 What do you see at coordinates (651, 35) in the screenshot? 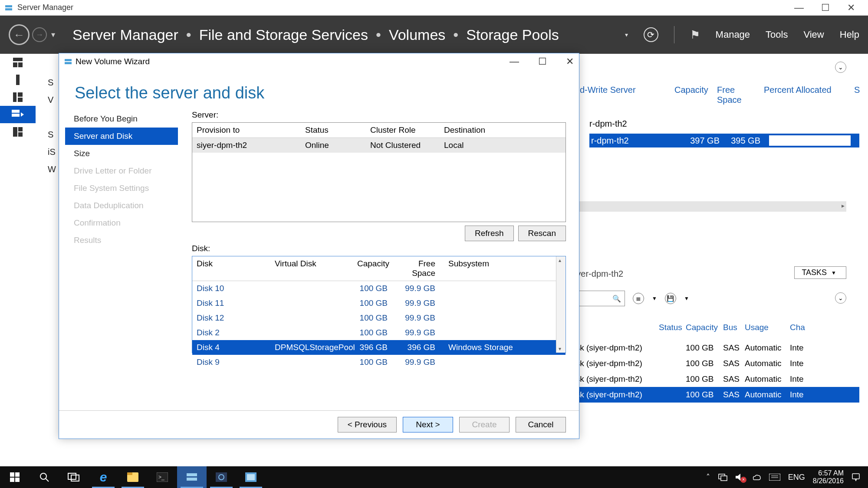
I see `refresh-icon: ⟳` at bounding box center [651, 35].